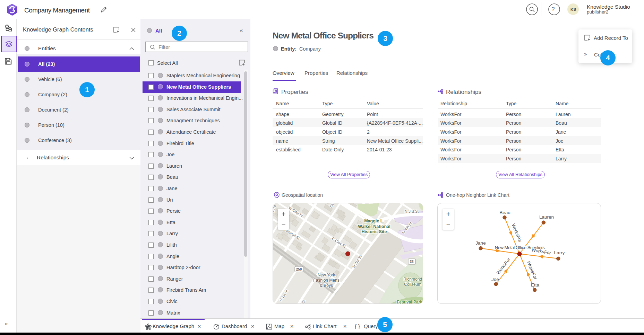  I want to click on svg-text: N 3rd St, so click(412, 211).